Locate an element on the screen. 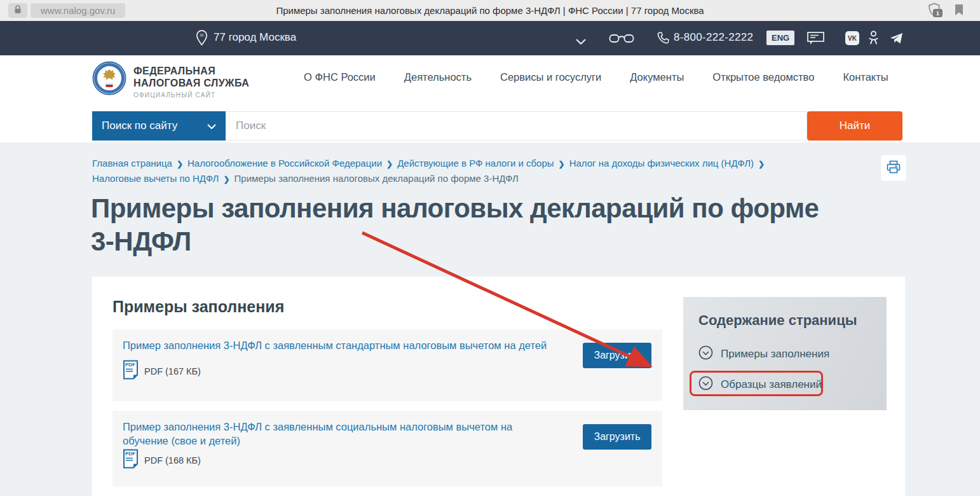  telegram-icon is located at coordinates (896, 39).